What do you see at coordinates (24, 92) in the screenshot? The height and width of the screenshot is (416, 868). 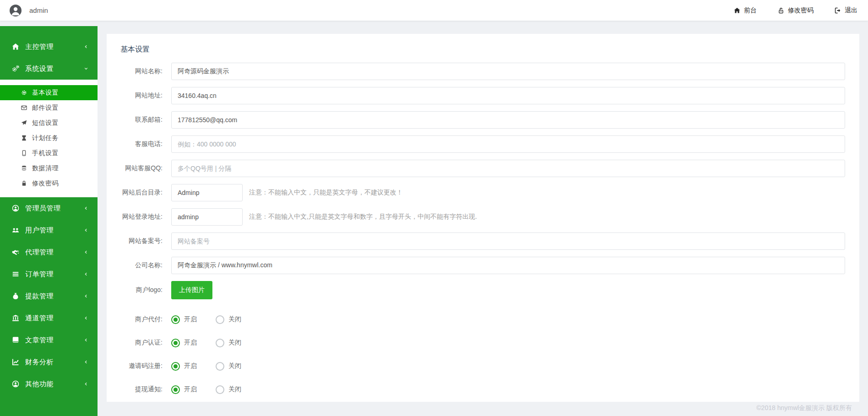 I see `gear-icon` at bounding box center [24, 92].